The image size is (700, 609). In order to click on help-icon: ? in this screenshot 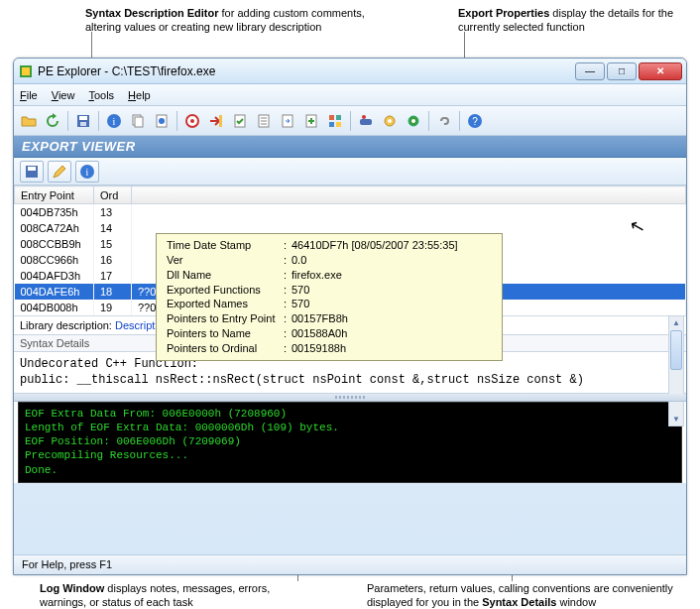, I will do `click(475, 121)`.